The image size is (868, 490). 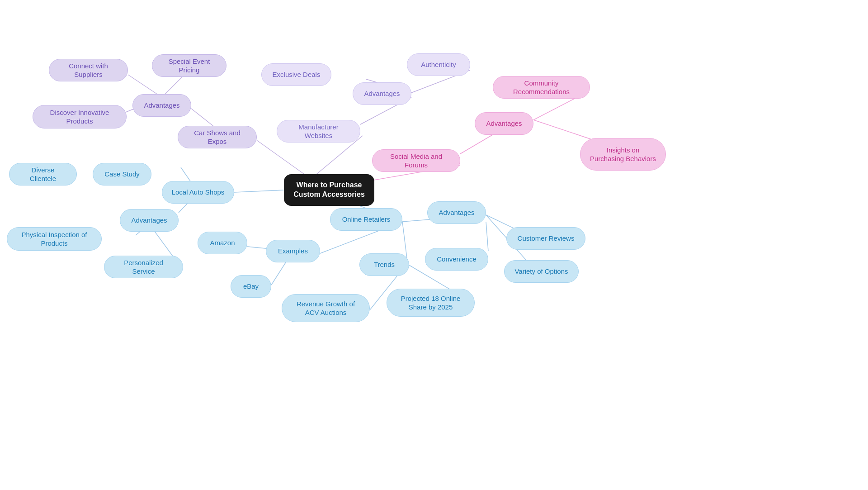 I want to click on examples-node: Examples, so click(x=293, y=251).